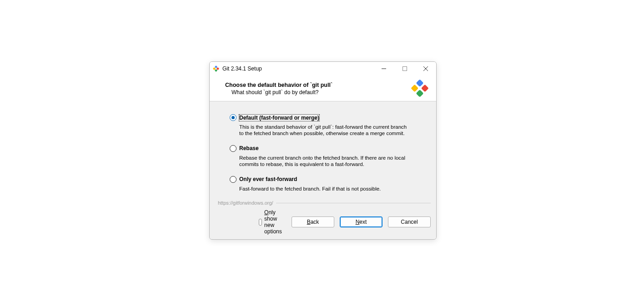 The width and height of the screenshot is (644, 302). Describe the element at coordinates (279, 118) in the screenshot. I see `option-label: Default (fast-forward or merge)` at that location.